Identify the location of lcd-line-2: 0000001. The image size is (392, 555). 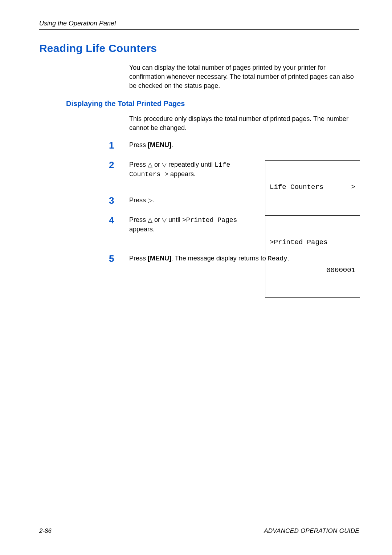
(313, 271).